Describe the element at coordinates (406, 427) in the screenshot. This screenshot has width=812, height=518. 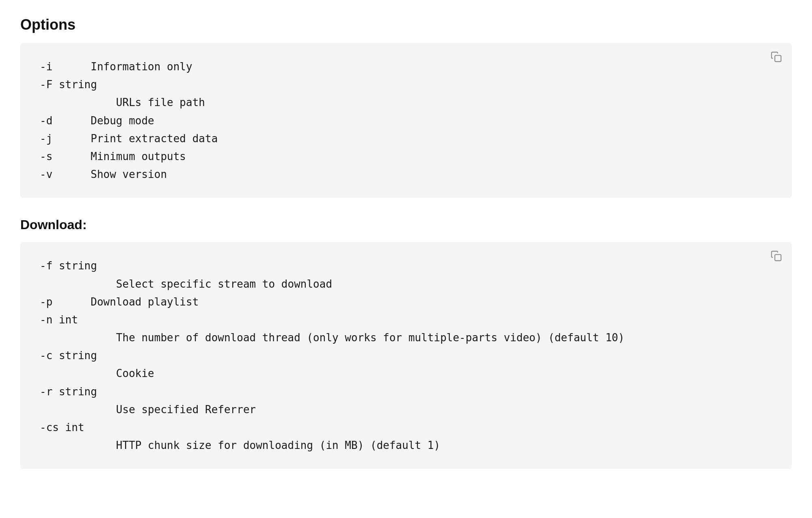
I see `code-line: -cs int` at that location.